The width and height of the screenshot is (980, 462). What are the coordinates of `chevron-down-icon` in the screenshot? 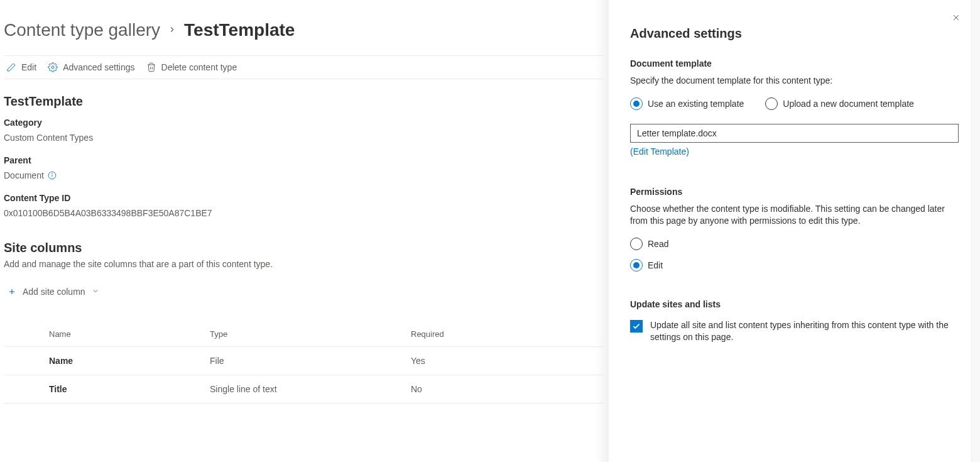 It's located at (95, 292).